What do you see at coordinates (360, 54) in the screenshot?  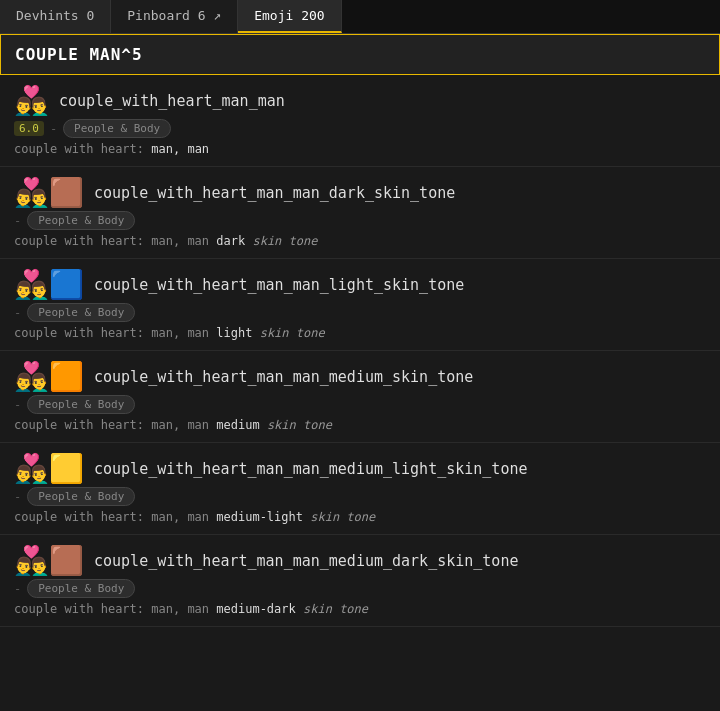 I see `page-title: COUPLE MAN^5` at bounding box center [360, 54].